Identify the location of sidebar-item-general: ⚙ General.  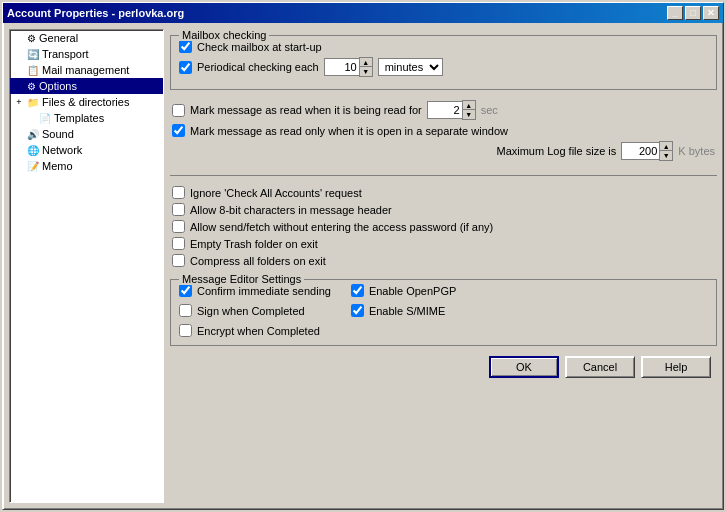
(86, 38).